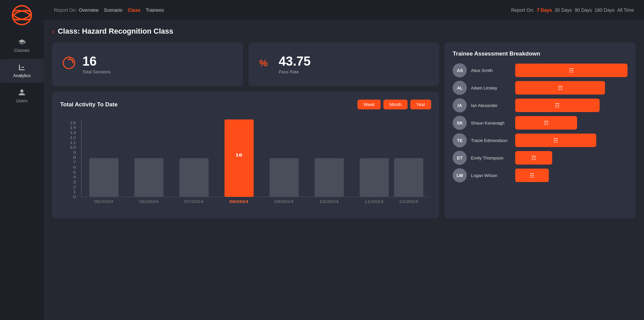  I want to click on bar-chart-icon-alice: ☶, so click(571, 71).